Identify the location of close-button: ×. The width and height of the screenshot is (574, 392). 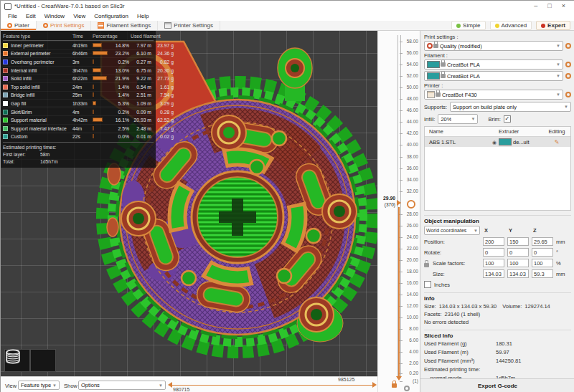
(564, 6).